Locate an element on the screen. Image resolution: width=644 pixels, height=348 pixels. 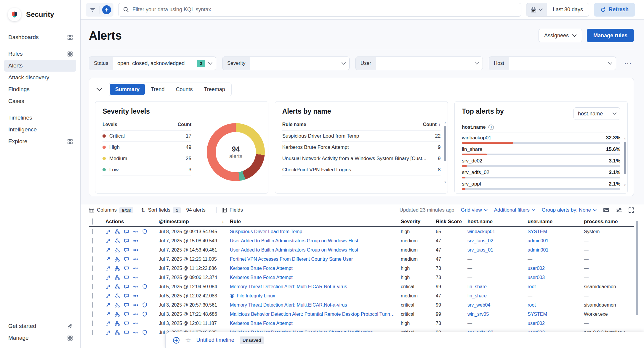
top-alerts-row: srv_dc02 3.1% is located at coordinates (541, 163).